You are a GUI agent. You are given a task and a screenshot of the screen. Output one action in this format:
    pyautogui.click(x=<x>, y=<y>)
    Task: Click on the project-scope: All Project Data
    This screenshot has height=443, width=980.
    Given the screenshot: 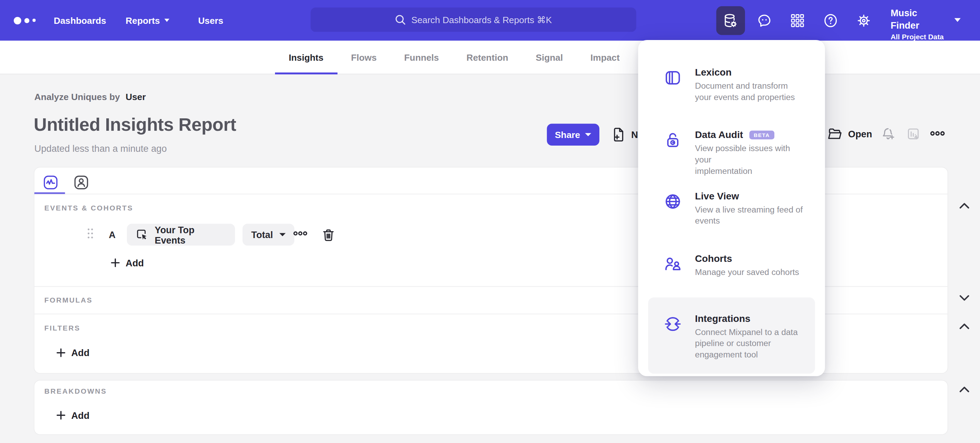 What is the action you would take?
    pyautogui.click(x=919, y=37)
    